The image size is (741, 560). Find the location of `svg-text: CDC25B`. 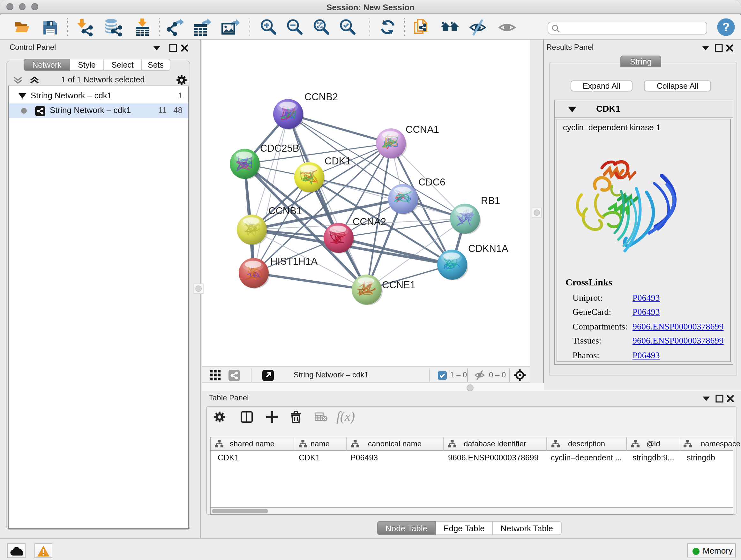

svg-text: CDC25B is located at coordinates (279, 148).